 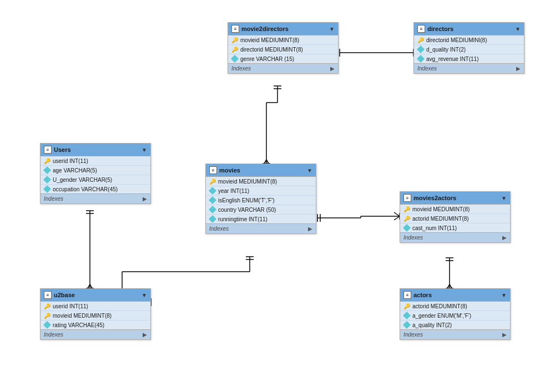 What do you see at coordinates (453, 59) in the screenshot?
I see `field-text-directors-2: avg_revenue INT(11)` at bounding box center [453, 59].